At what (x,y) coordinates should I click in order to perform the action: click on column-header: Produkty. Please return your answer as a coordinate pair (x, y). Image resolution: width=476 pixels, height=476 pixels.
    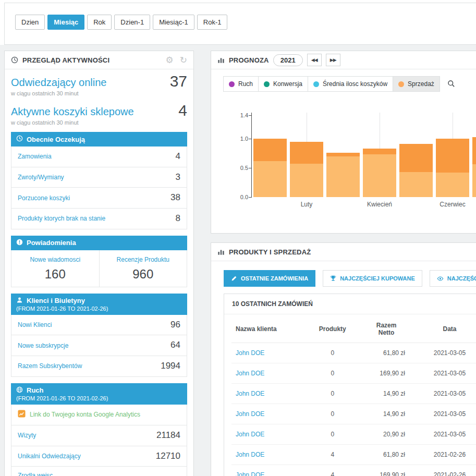
    Looking at the image, I should click on (333, 328).